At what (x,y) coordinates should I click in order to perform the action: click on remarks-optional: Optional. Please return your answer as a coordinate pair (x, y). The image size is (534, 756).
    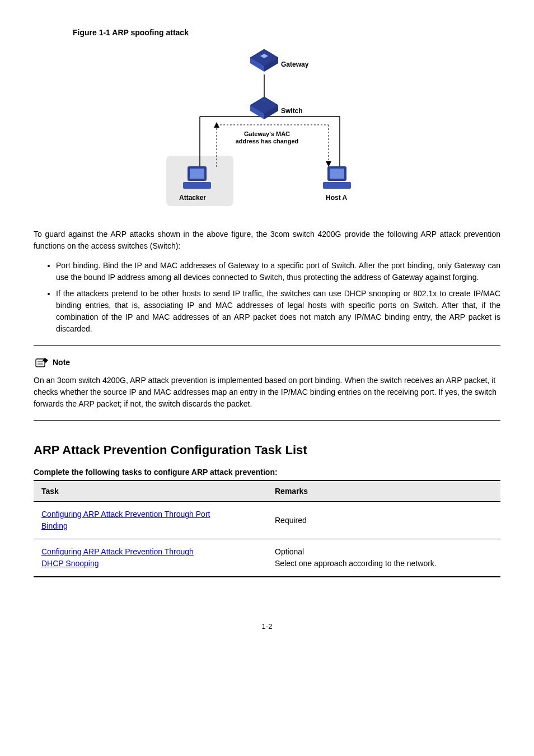
    Looking at the image, I should click on (289, 552).